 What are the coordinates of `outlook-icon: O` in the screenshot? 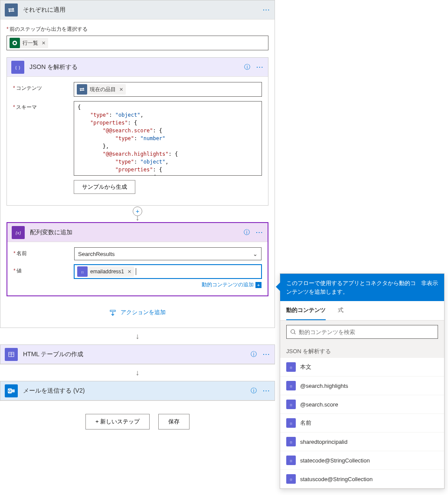 It's located at (11, 391).